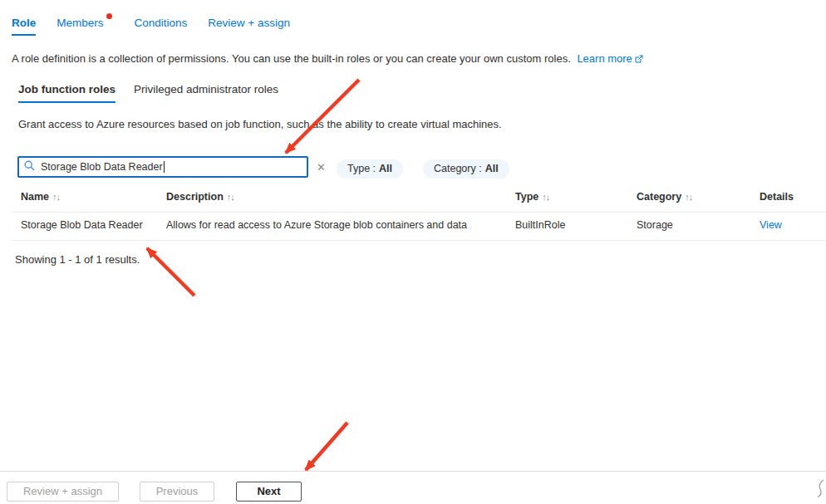 This screenshot has height=504, width=826. What do you see at coordinates (386, 169) in the screenshot?
I see `filter-type-value: All` at bounding box center [386, 169].